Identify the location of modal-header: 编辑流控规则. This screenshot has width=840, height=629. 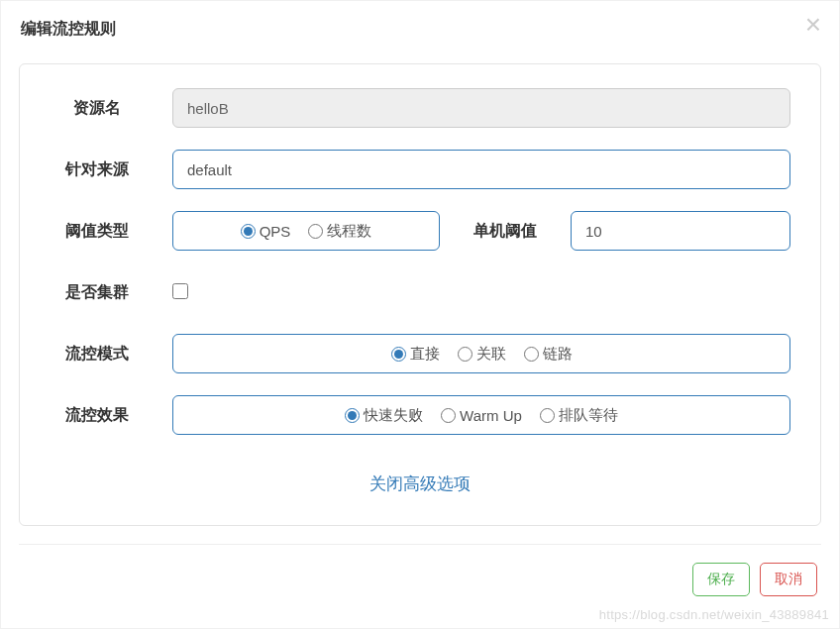
(420, 24).